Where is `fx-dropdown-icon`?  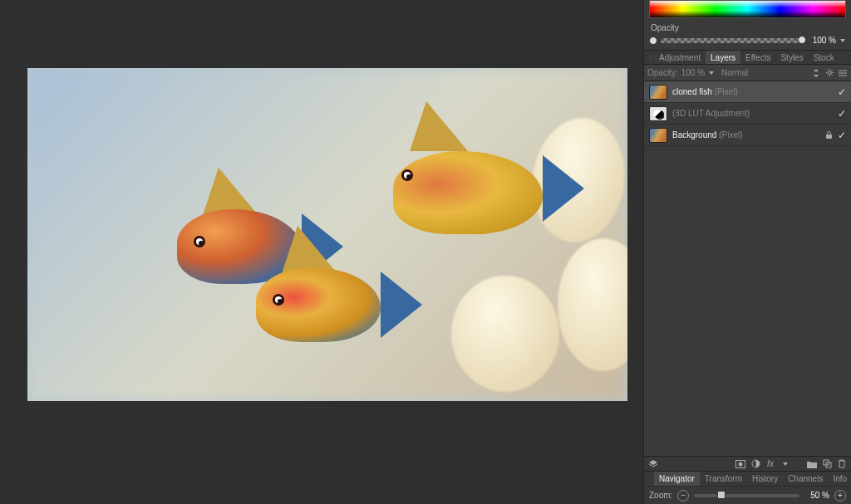 fx-dropdown-icon is located at coordinates (785, 464).